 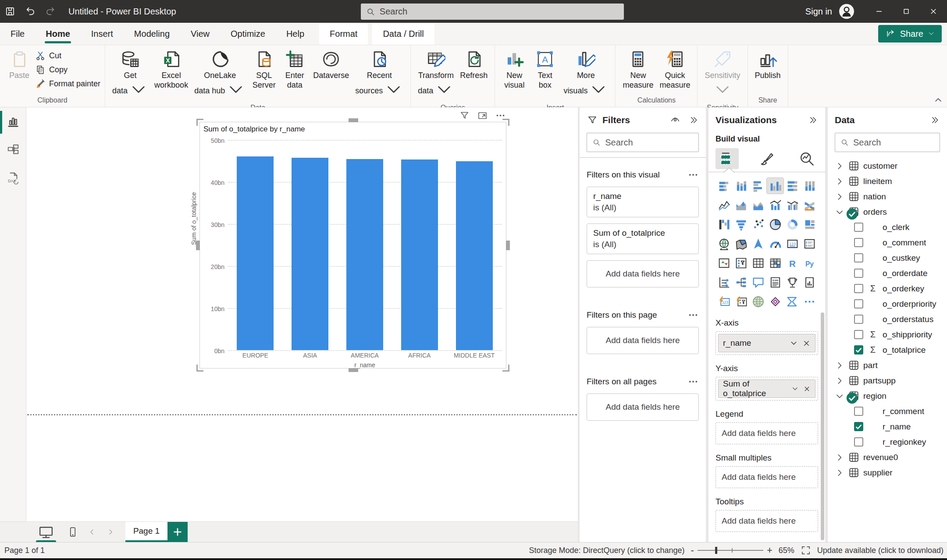 What do you see at coordinates (171, 70) in the screenshot?
I see `ribbon-item-excel-workbook: XExcelworkbook` at bounding box center [171, 70].